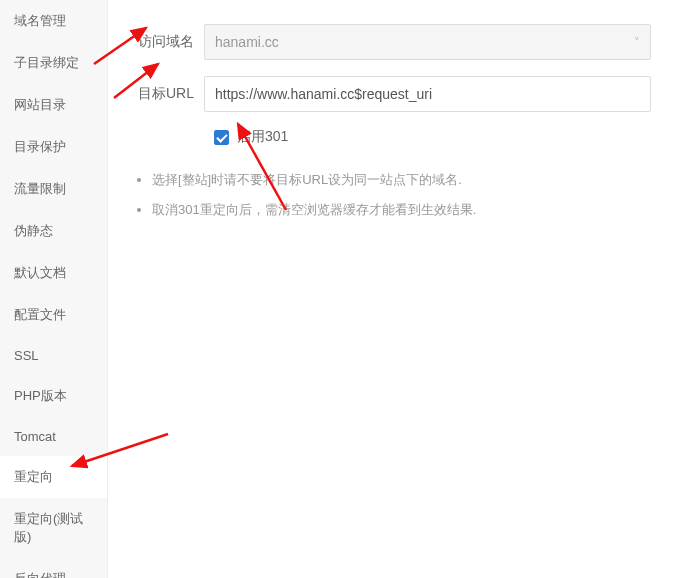 The width and height of the screenshot is (679, 578). What do you see at coordinates (54, 436) in the screenshot?
I see `sidebar-item-tomcat: Tomcat` at bounding box center [54, 436].